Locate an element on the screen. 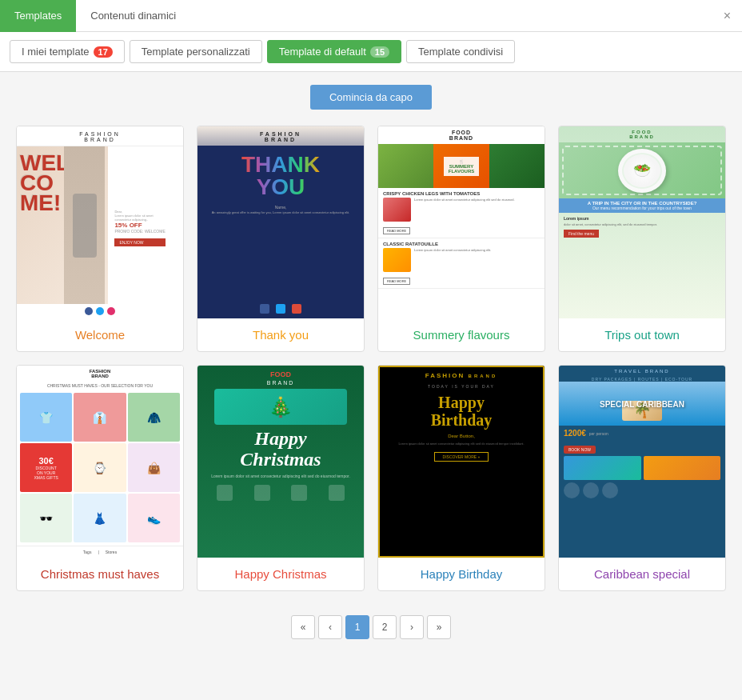 The width and height of the screenshot is (742, 700). summery-brand: FOOD BRAND is located at coordinates (461, 135).